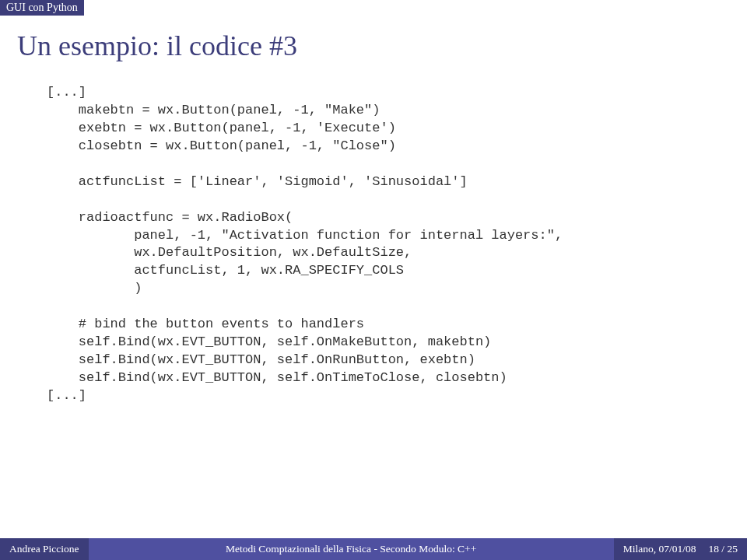 The image size is (747, 560). What do you see at coordinates (680, 549) in the screenshot?
I see `footer-right: Milano, 07/01/08 18 / 25` at bounding box center [680, 549].